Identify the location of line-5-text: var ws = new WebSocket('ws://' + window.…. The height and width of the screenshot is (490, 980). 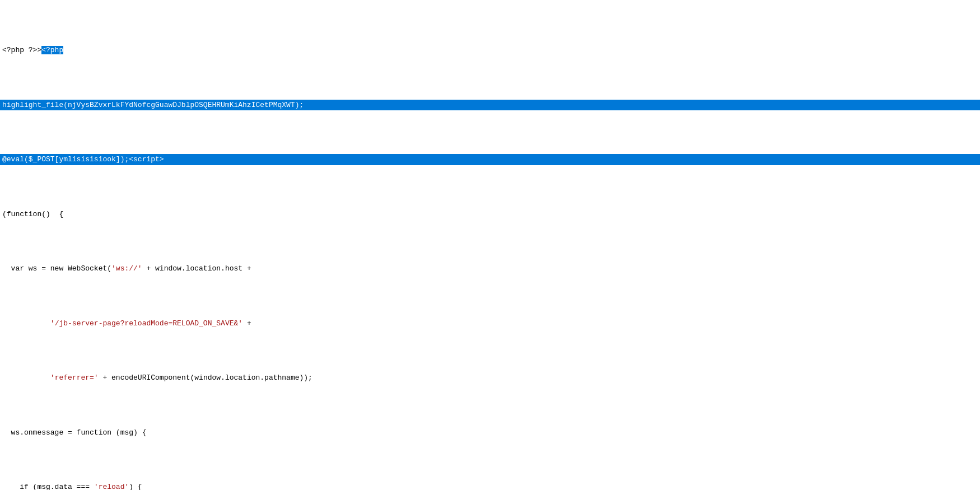
(127, 269).